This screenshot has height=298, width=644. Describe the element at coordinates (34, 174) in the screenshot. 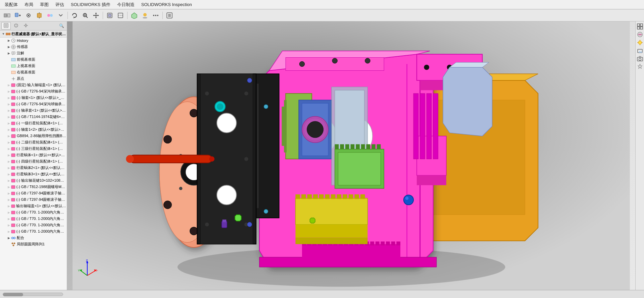

I see `tree-part-21: ▶ 行星蜗体3<1> (默认<<默认>_显...` at that location.